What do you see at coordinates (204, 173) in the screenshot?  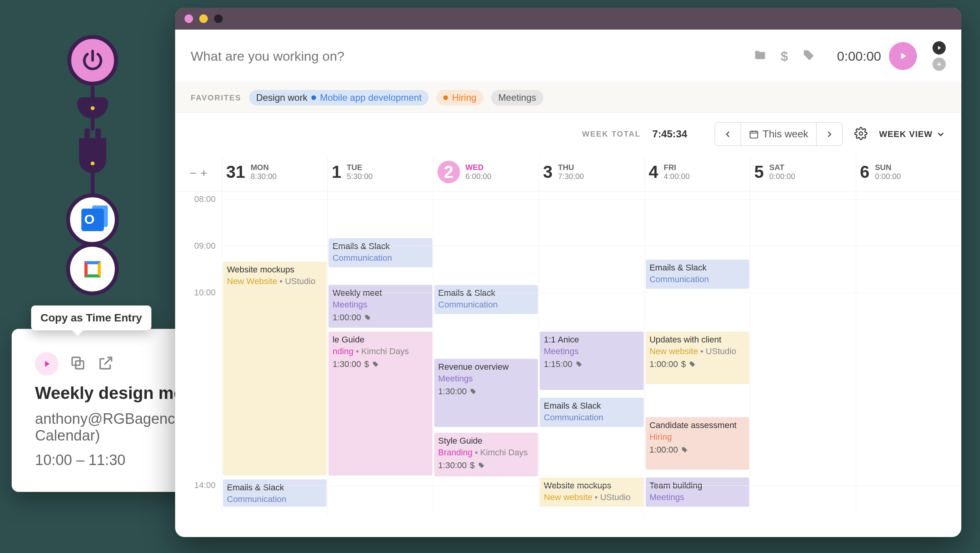 I see `expand-button: +` at bounding box center [204, 173].